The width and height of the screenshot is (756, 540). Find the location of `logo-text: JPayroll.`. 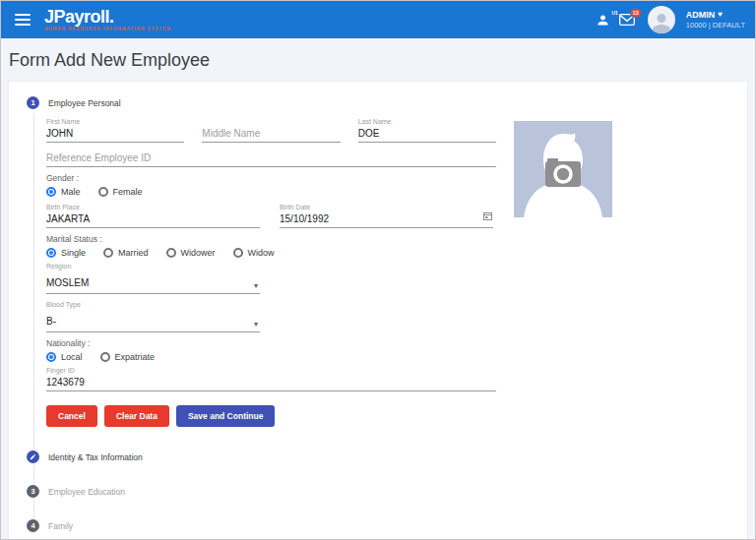

logo-text: JPayroll. is located at coordinates (108, 17).